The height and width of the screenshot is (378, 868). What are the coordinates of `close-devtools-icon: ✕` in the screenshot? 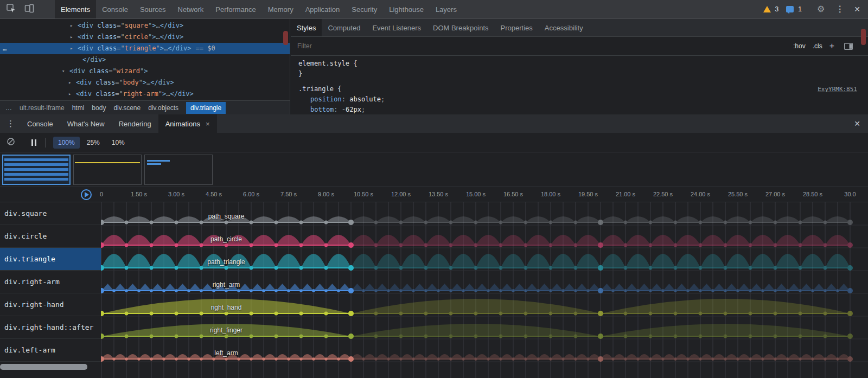 It's located at (857, 9).